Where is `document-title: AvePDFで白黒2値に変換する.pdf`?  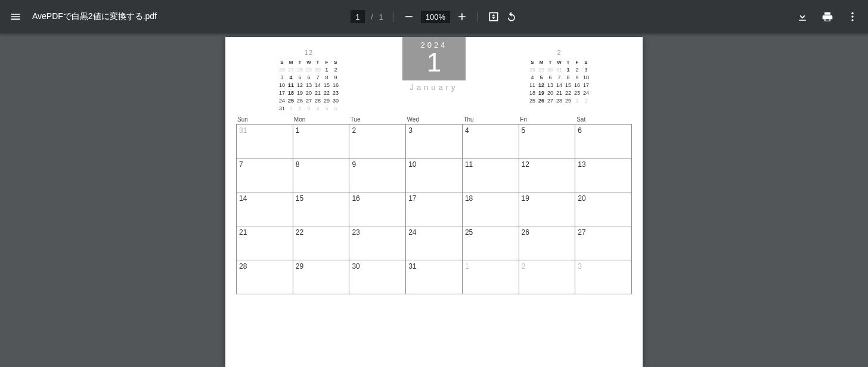
document-title: AvePDFで白黒2値に変換する.pdf is located at coordinates (94, 17).